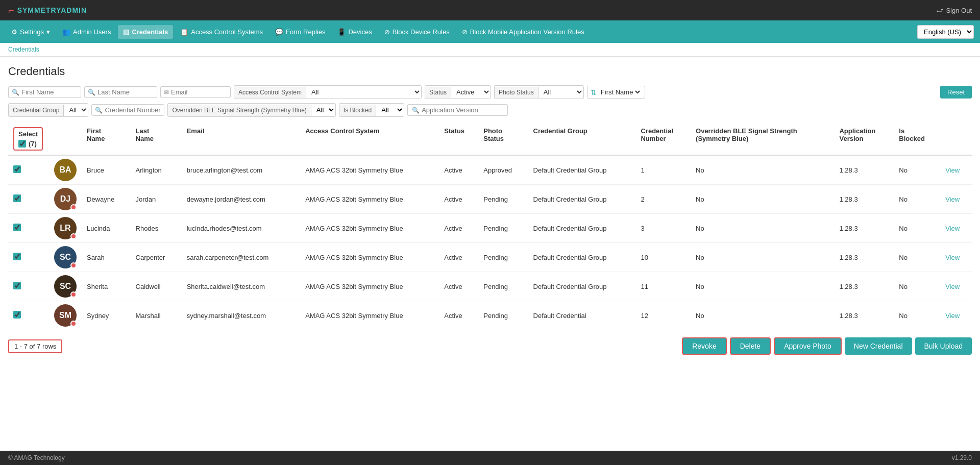 This screenshot has height=465, width=980. I want to click on nav-item-devices: 📱 Devices, so click(354, 32).